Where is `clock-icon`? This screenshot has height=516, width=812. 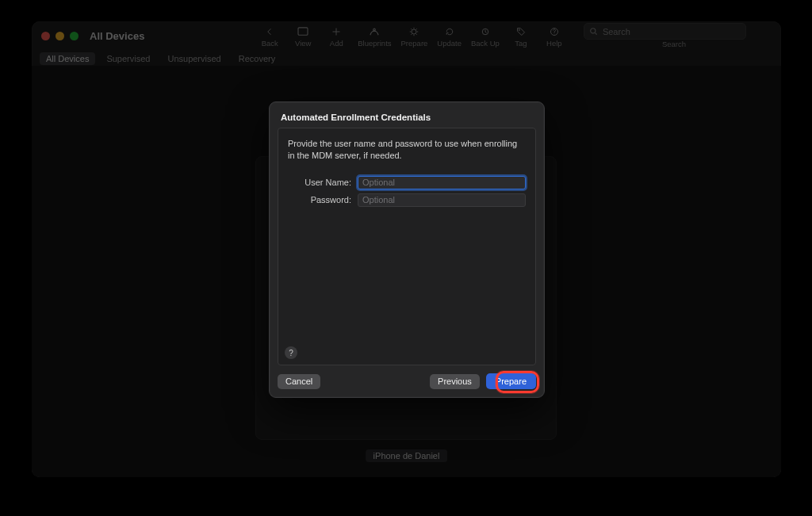
clock-icon is located at coordinates (485, 32).